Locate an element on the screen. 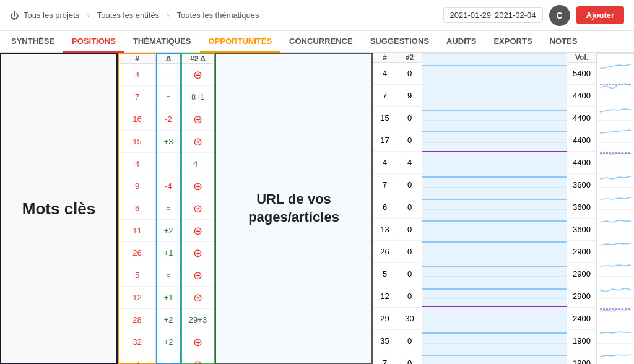 The height and width of the screenshot is (364, 634). tab-suggestions: SUGGESTIONS is located at coordinates (400, 42).